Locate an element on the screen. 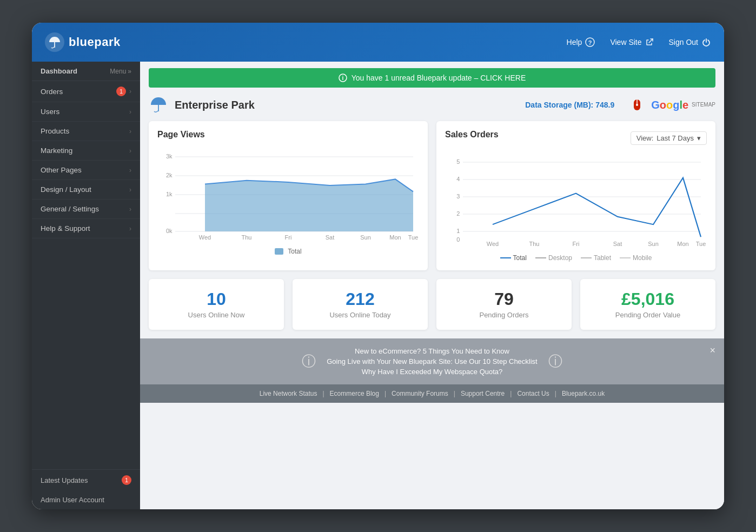 Image resolution: width=756 pixels, height=532 pixels. footer-link-contact-us: Contact Us is located at coordinates (533, 394).